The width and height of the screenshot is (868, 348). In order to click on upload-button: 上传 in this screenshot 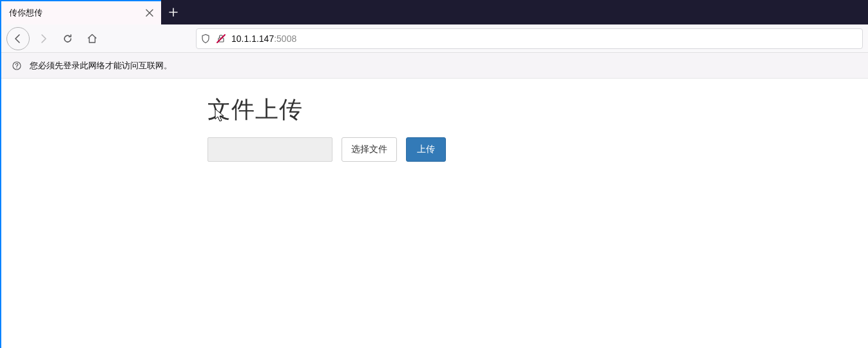, I will do `click(426, 150)`.